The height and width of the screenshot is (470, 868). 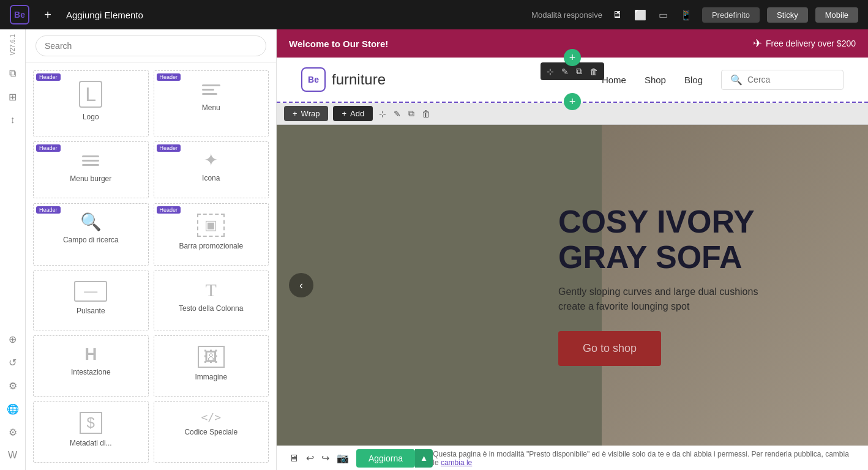 I want to click on element-card-pulsante: — Pulsante, so click(x=91, y=300).